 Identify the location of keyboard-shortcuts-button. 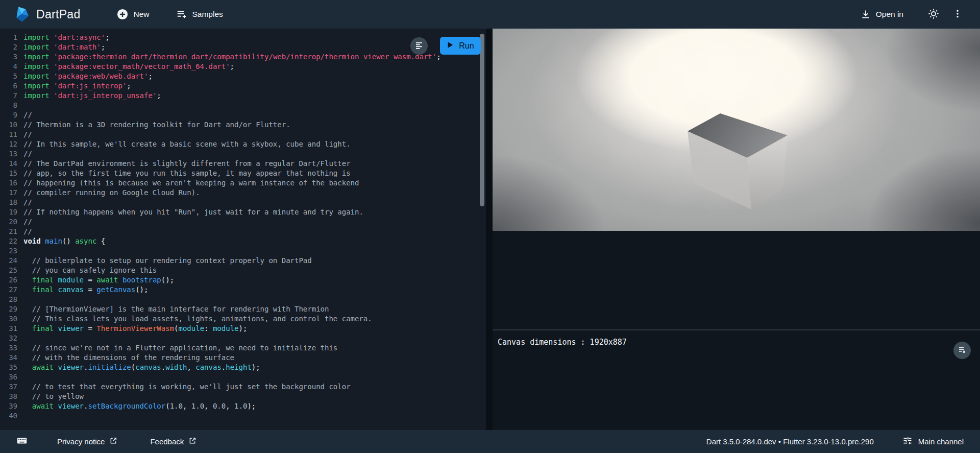
(22, 441).